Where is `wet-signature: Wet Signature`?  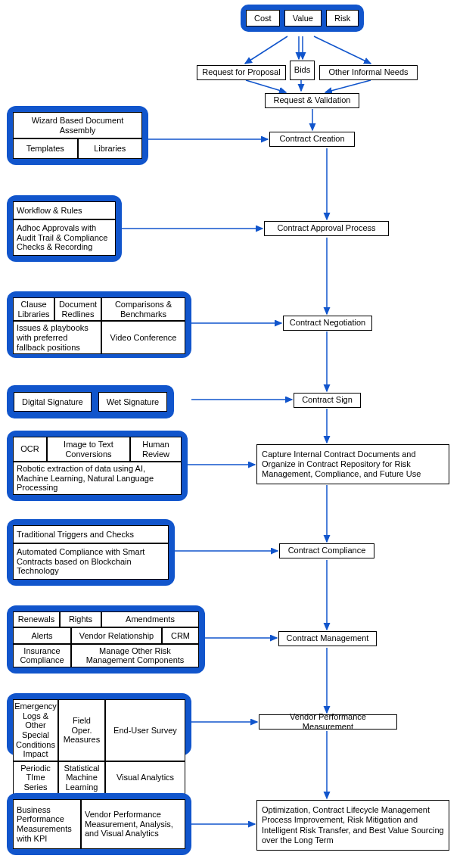
wet-signature: Wet Signature is located at coordinates (133, 402).